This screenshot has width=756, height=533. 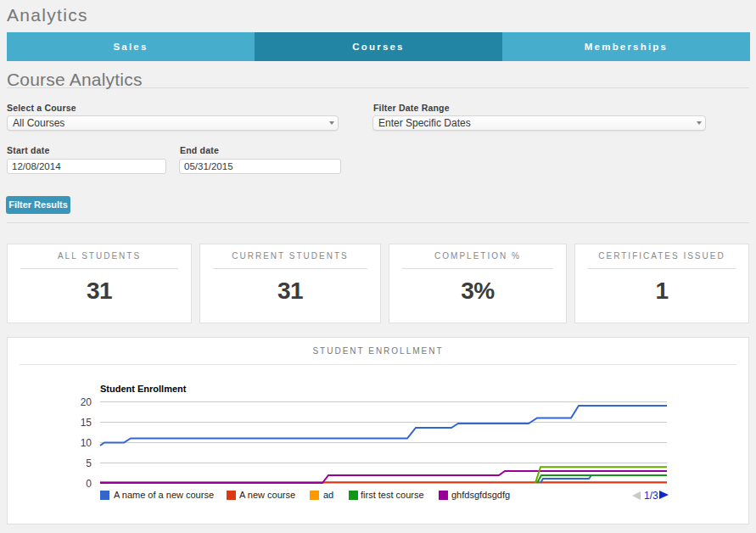 What do you see at coordinates (87, 402) in the screenshot?
I see `svg-text: 20` at bounding box center [87, 402].